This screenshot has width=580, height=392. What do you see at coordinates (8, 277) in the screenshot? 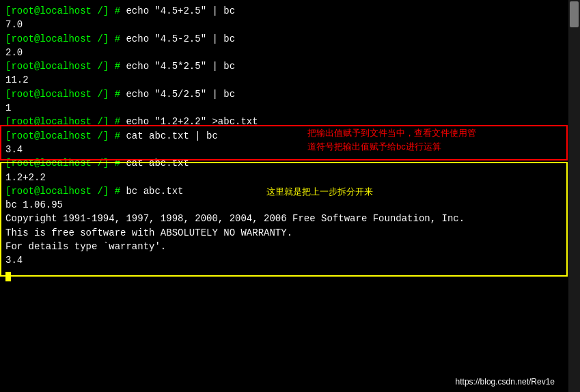
I see `terminal-cursor` at bounding box center [8, 277].